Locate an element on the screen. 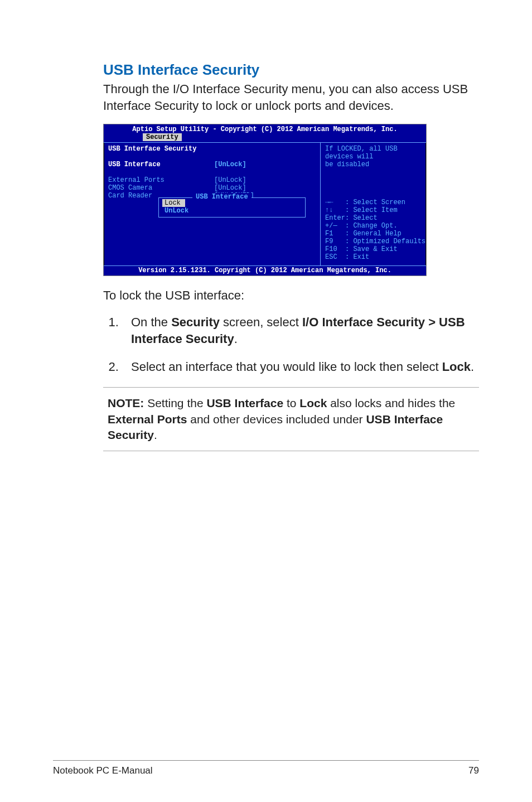 The width and height of the screenshot is (532, 802). bold: Security is located at coordinates (195, 322).